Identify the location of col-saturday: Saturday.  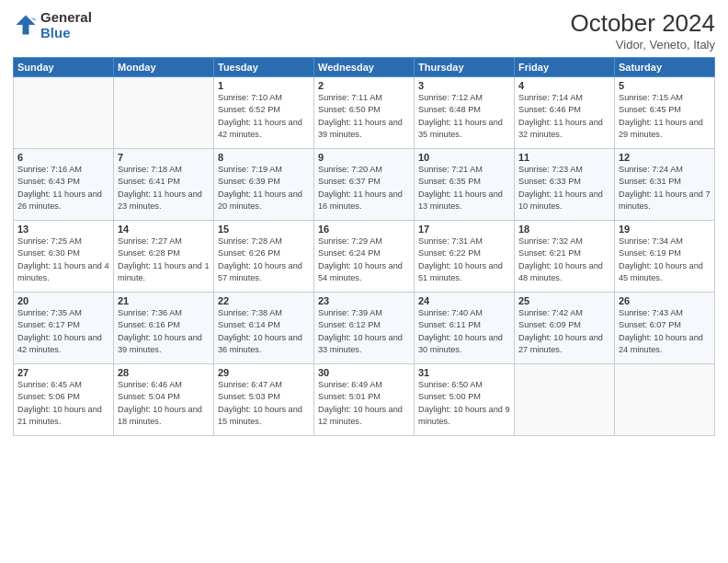
(665, 68).